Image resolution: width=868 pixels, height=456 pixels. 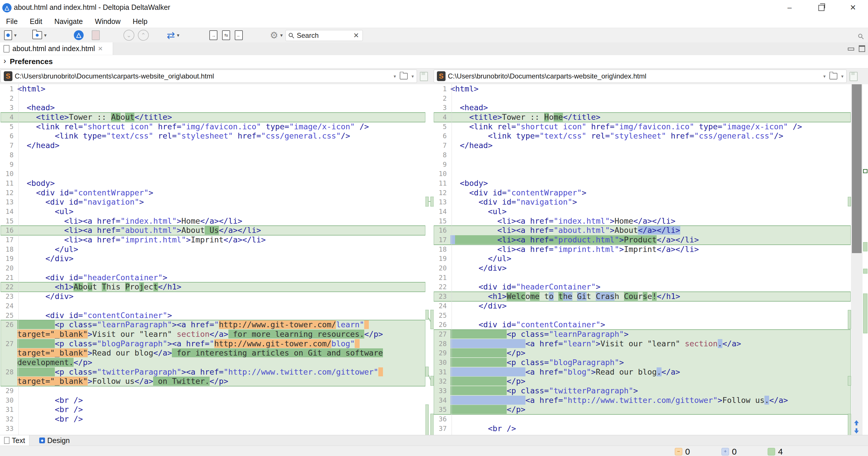 I want to click on change-block: 26 <p class="learnParagraph"><a href="ht…, so click(x=213, y=353).